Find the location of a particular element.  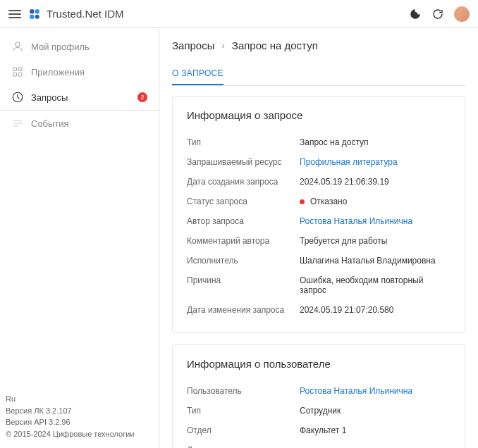

row-resource: Запрашиваемый ресурсПрофильная литератур… is located at coordinates (319, 162).